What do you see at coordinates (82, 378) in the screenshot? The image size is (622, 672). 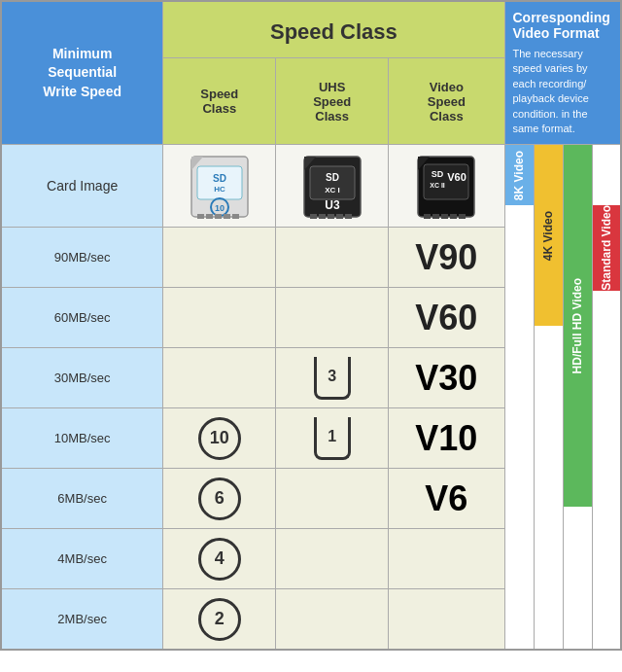 I see `speed-30: 30MB/sec` at bounding box center [82, 378].